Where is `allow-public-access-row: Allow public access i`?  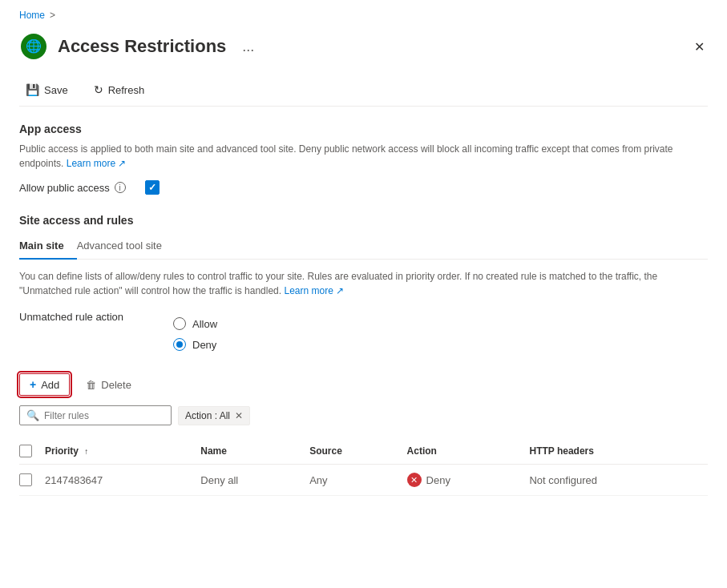
allow-public-access-row: Allow public access i is located at coordinates (364, 187).